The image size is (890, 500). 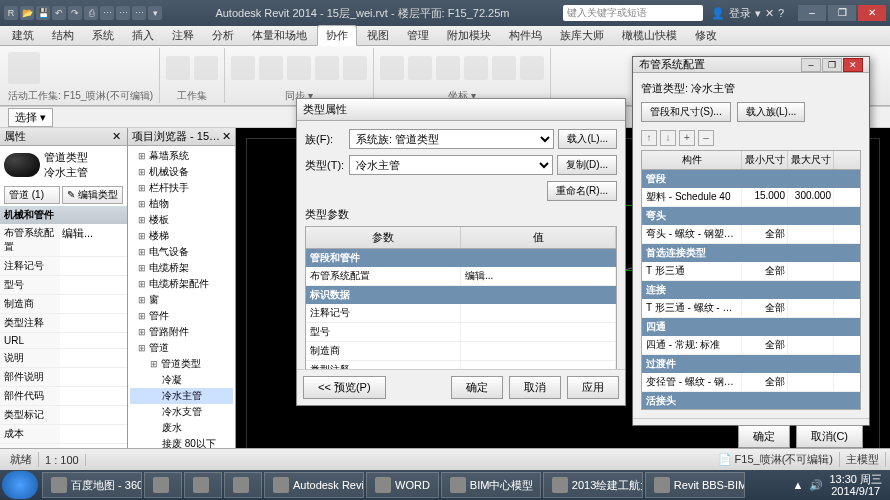 What do you see at coordinates (686, 112) in the screenshot?
I see `segment-size-button: 管段和尺寸(S)...` at bounding box center [686, 112].